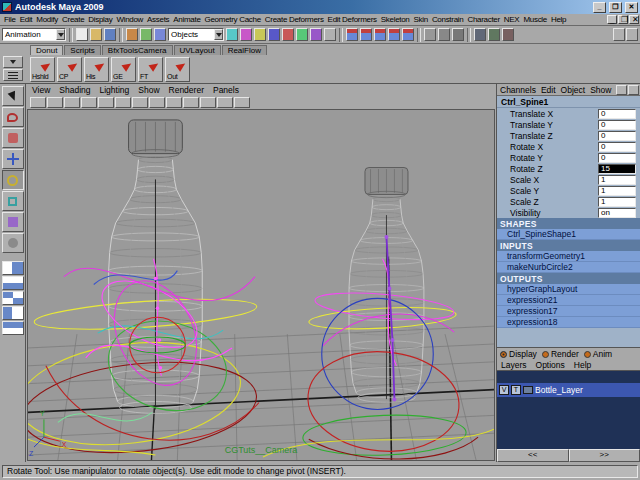  What do you see at coordinates (380, 34) in the screenshot?
I see `snap-point-icon` at bounding box center [380, 34].